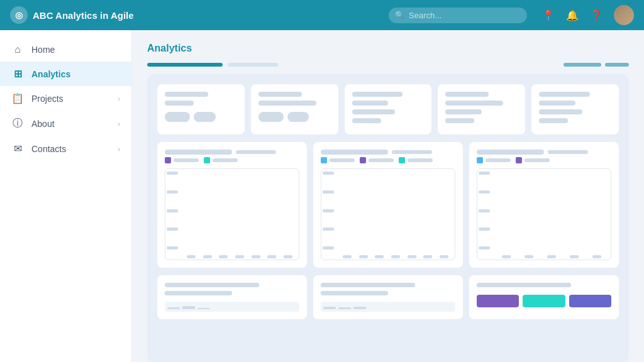 This screenshot has width=644, height=362. I want to click on tab-active, so click(185, 65).